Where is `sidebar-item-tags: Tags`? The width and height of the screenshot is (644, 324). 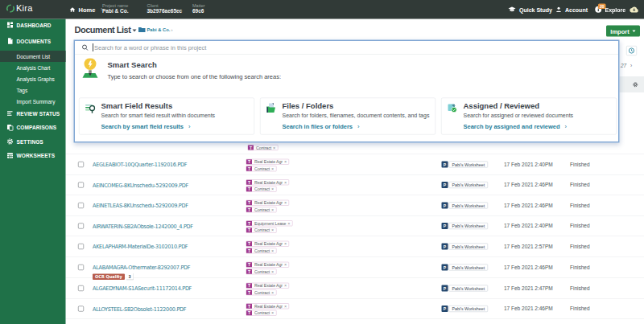 sidebar-item-tags: Tags is located at coordinates (33, 90).